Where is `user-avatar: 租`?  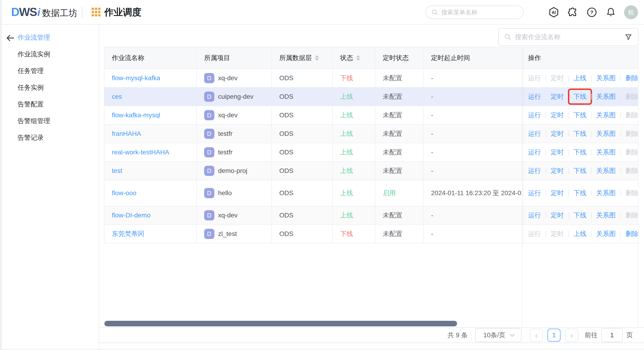
user-avatar: 租 is located at coordinates (631, 12).